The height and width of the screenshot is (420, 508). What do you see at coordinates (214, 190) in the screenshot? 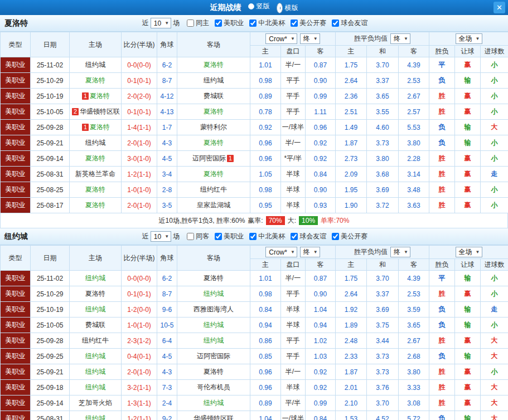
I see `away-team-cell: 纽约红牛` at bounding box center [214, 190].